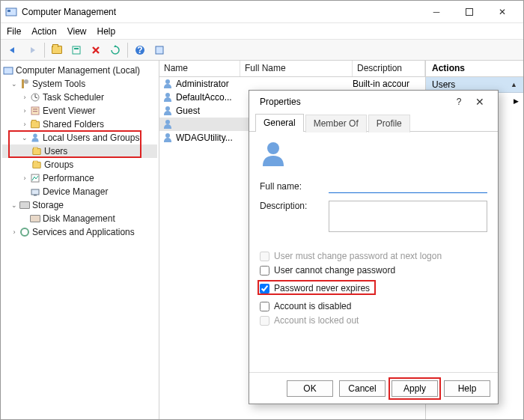 The height and width of the screenshot is (420, 524). What do you see at coordinates (280, 123) in the screenshot?
I see `tab-general: General` at bounding box center [280, 123].